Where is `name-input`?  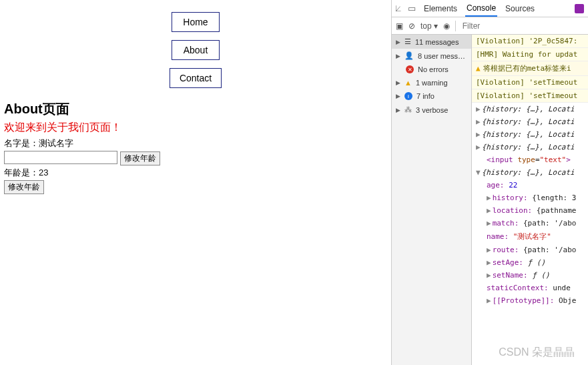
name-input is located at coordinates (61, 157).